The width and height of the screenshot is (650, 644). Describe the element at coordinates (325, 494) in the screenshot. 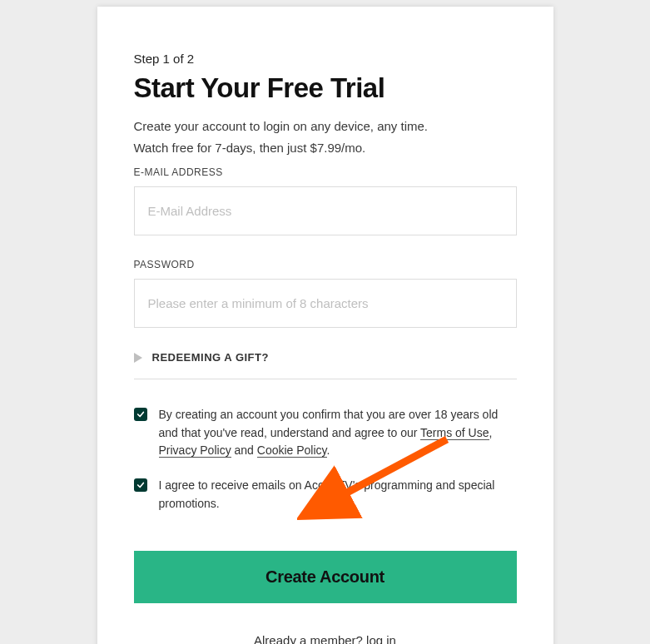

I see `marketing-row: I agree to receive emails on Acorn TV's …` at that location.